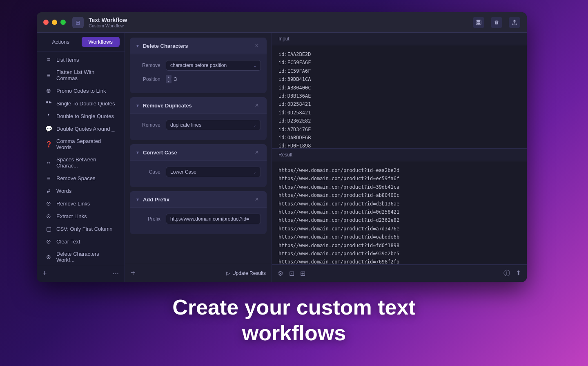 The width and height of the screenshot is (588, 366). I want to click on sidebar-item-words: # Words, so click(81, 191).